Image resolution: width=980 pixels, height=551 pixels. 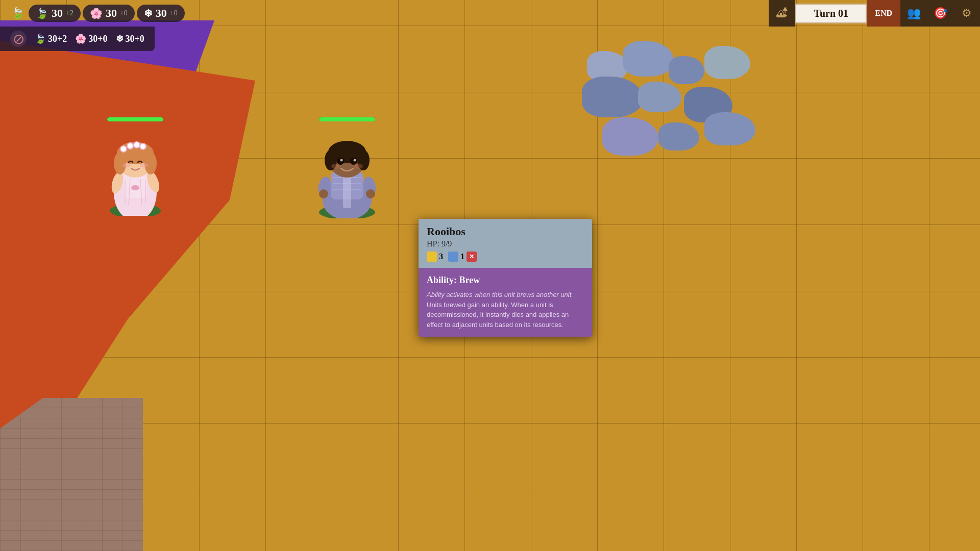 I want to click on hp-bar-flower-girl, so click(x=135, y=119).